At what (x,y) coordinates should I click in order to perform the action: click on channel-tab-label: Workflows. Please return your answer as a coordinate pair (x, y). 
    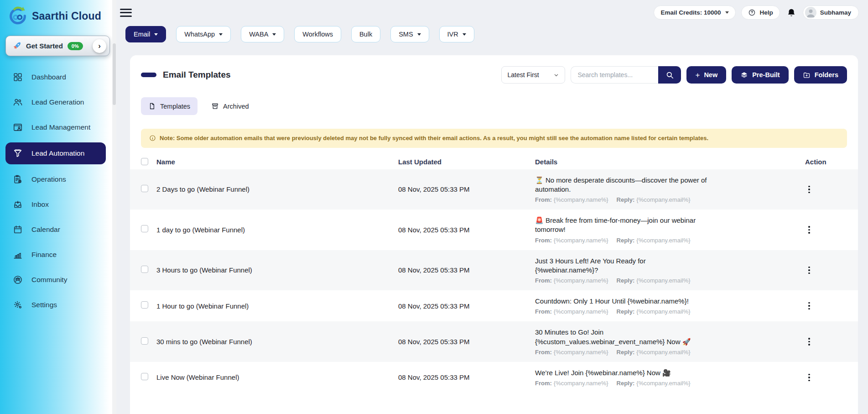
    Looking at the image, I should click on (317, 34).